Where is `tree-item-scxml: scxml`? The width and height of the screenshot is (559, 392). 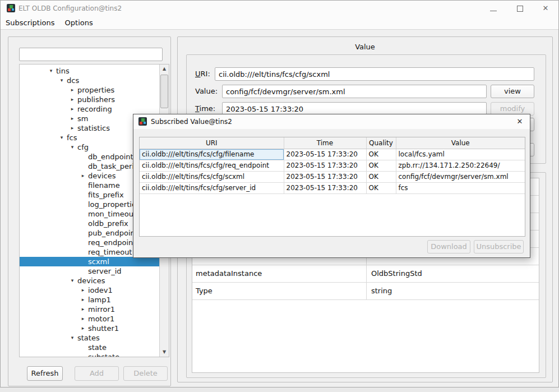 tree-item-scxml: scxml is located at coordinates (90, 261).